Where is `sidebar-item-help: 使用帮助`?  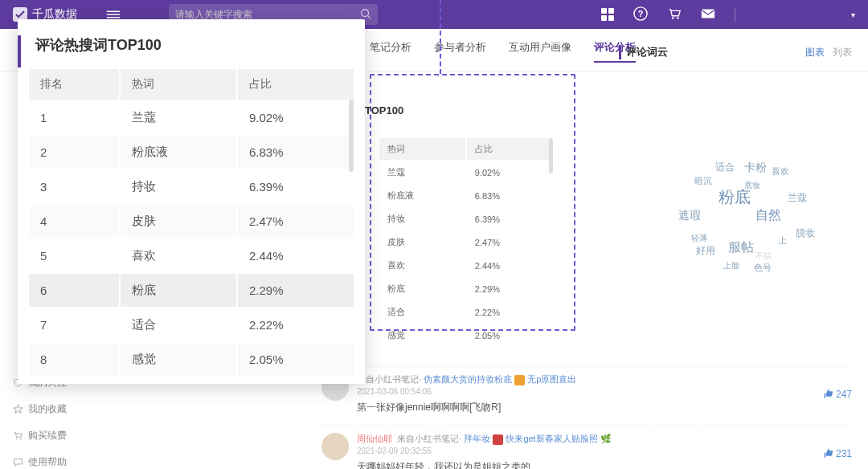
sidebar-item-help: 使用帮助 is located at coordinates (40, 459).